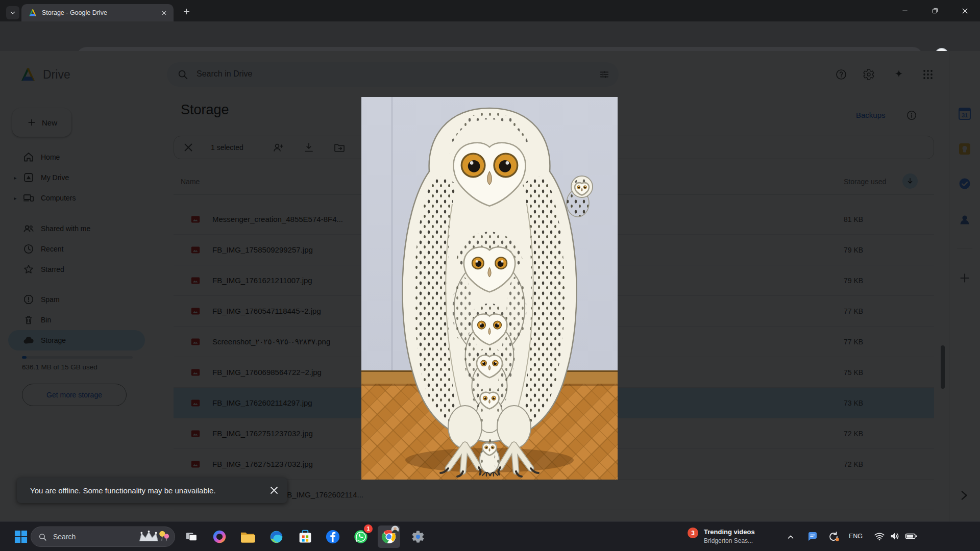 Image resolution: width=980 pixels, height=551 pixels. Describe the element at coordinates (94, 537) in the screenshot. I see `taskbar-search-label: Search` at that location.